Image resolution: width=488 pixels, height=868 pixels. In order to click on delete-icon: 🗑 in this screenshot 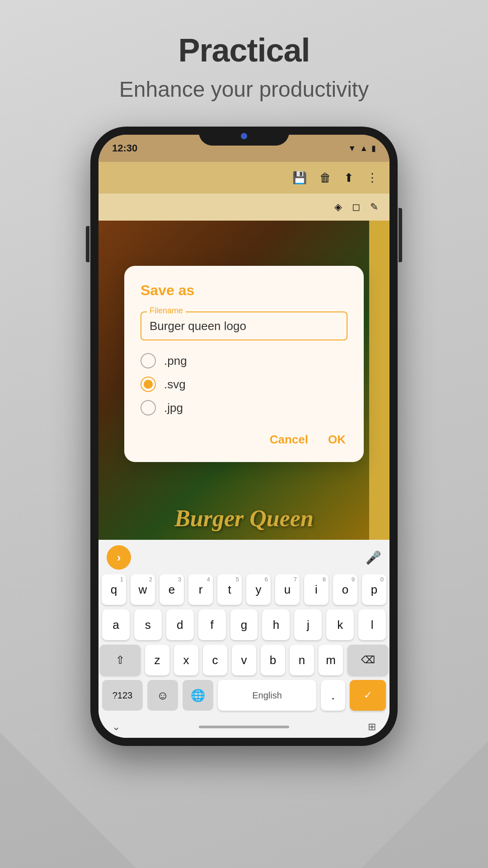, I will do `click(325, 178)`.